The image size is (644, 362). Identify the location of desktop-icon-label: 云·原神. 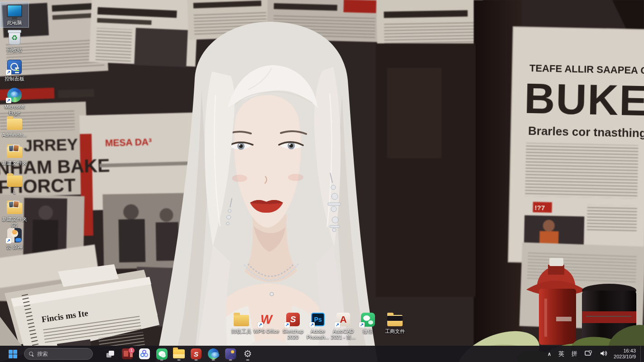
(14, 247).